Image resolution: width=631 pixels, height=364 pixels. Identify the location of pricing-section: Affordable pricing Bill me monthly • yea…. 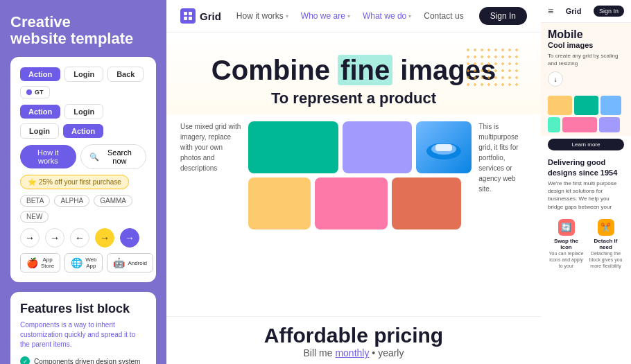
(354, 340).